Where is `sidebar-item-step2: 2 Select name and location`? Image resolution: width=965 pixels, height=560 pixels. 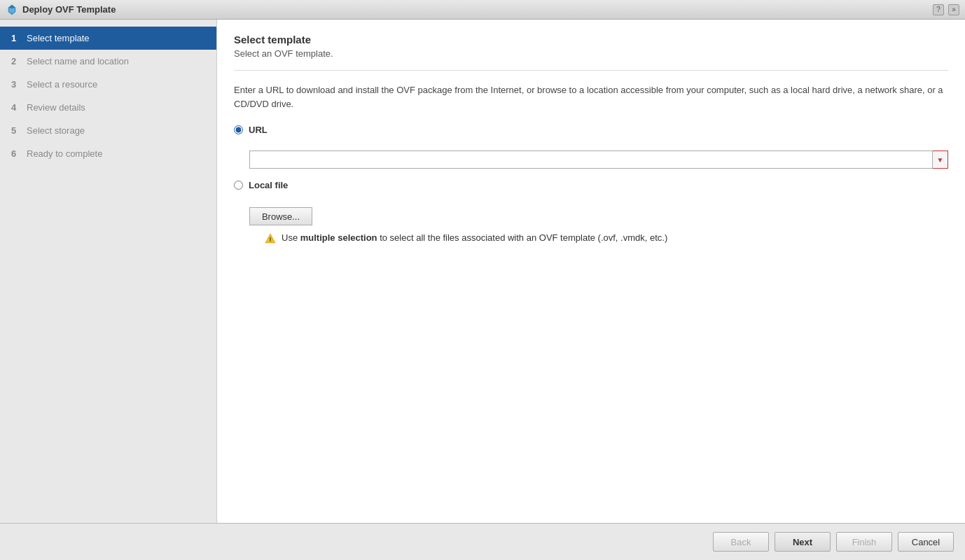 sidebar-item-step2: 2 Select name and location is located at coordinates (108, 62).